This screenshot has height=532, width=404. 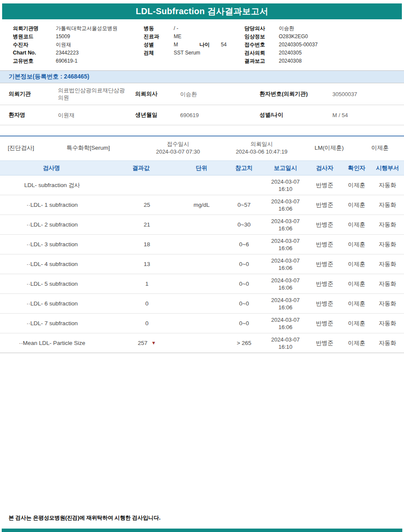 What do you see at coordinates (262, 45) in the screenshot?
I see `field-label: 접수번호` at bounding box center [262, 45].